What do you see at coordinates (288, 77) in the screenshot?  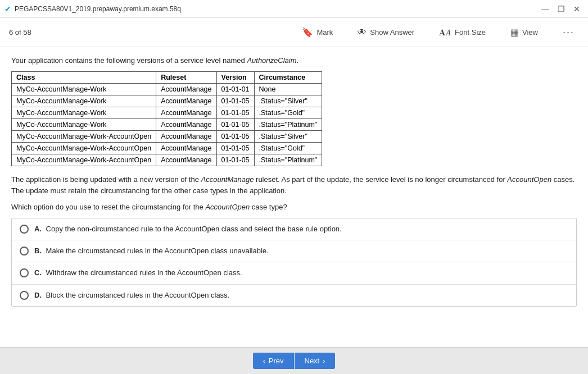 I see `col-circumstance: Circumstance` at bounding box center [288, 77].